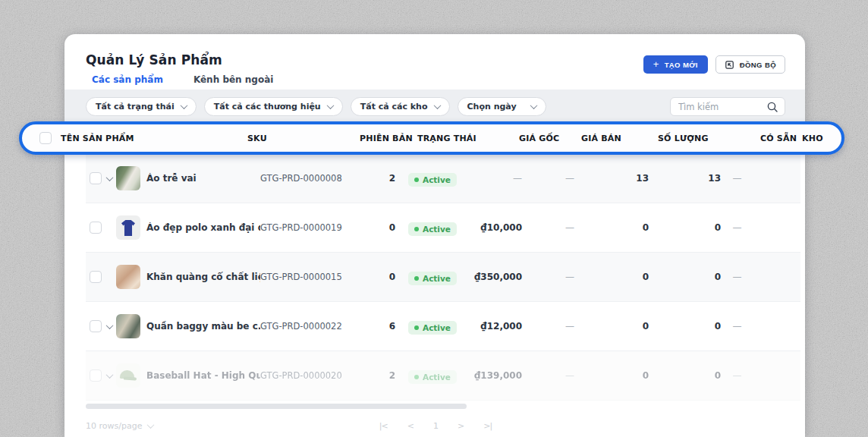  What do you see at coordinates (684, 326) in the screenshot?
I see `available-value: 0` at bounding box center [684, 326].